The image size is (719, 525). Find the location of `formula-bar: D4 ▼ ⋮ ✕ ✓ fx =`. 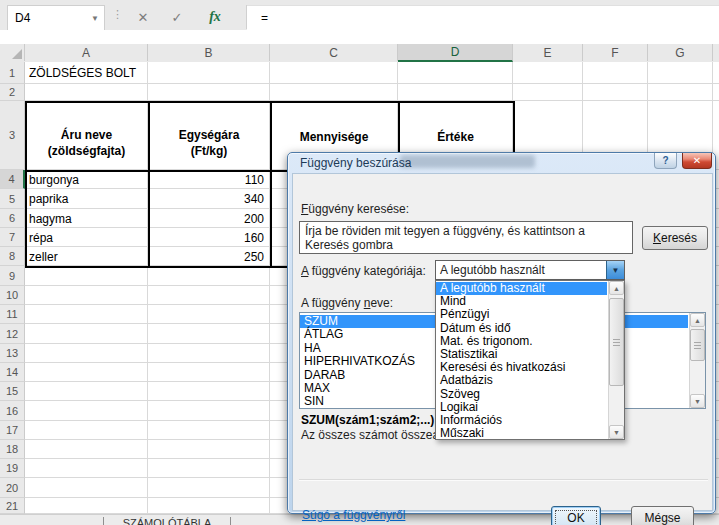

formula-bar: D4 ▼ ⋮ ✕ ✓ fx = is located at coordinates (360, 20).